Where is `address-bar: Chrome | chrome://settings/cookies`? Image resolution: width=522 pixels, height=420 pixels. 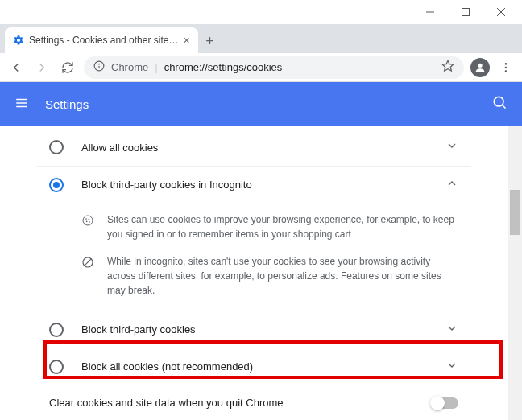 address-bar: Chrome | chrome://settings/cookies is located at coordinates (274, 68).